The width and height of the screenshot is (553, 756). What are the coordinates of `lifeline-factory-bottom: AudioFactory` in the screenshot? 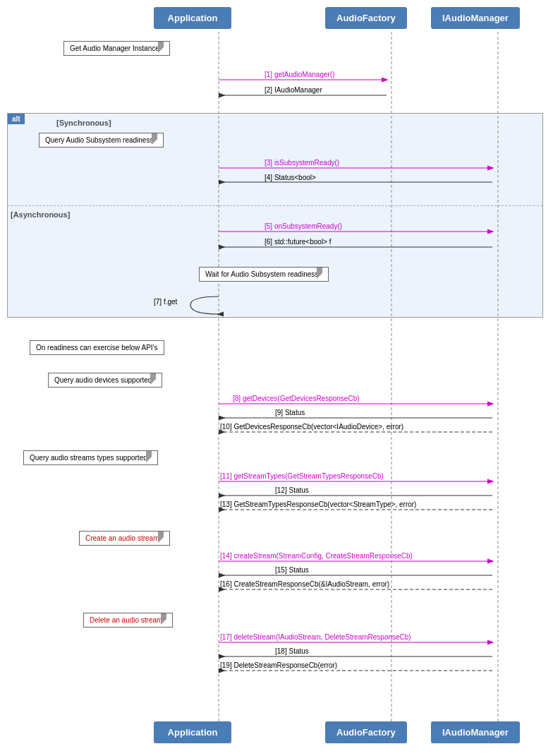 It's located at (366, 733).